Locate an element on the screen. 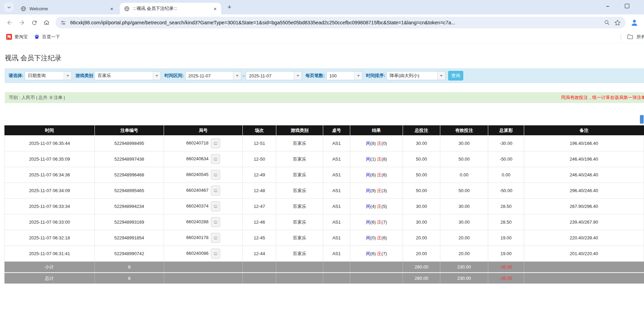 The height and width of the screenshot is (325, 644). bet-time: 2025-11-07 06:35:44 is located at coordinates (50, 143).